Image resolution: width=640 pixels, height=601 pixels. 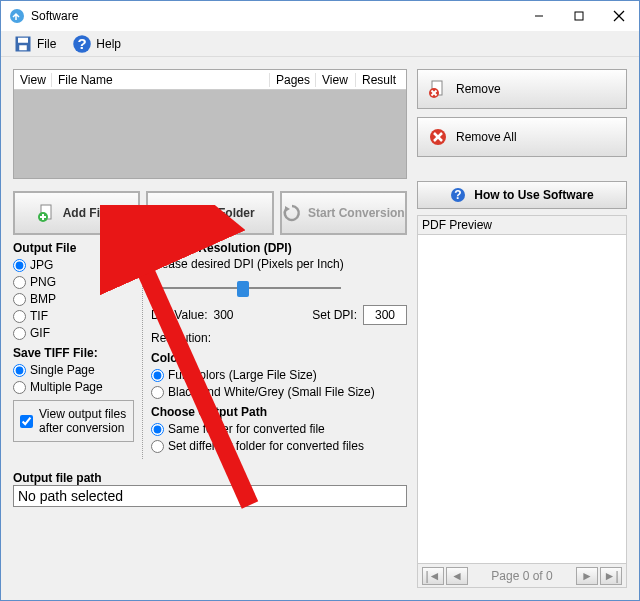 I want to click on remove-all-label: Remove All, so click(x=486, y=137).